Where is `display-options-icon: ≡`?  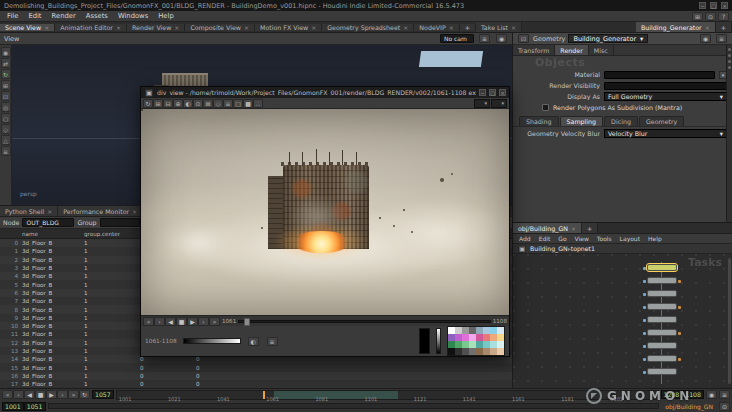 display-options-icon: ≡ is located at coordinates (484, 38).